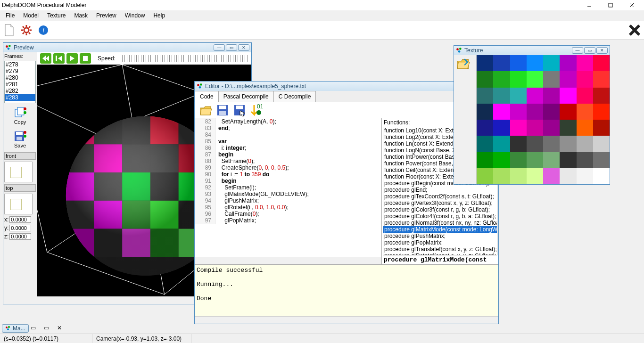 The image size is (644, 343). What do you see at coordinates (20, 71) in the screenshot?
I see `list-item: #279` at bounding box center [20, 71].